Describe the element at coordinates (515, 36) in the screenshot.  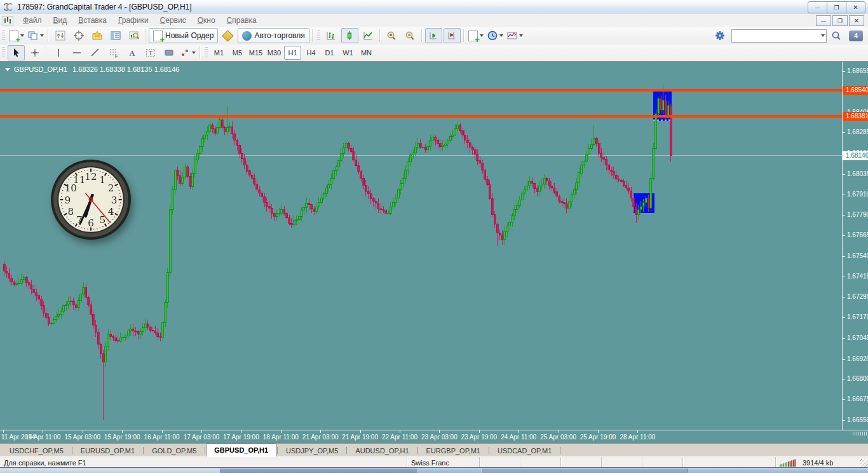
I see `templates-button` at that location.